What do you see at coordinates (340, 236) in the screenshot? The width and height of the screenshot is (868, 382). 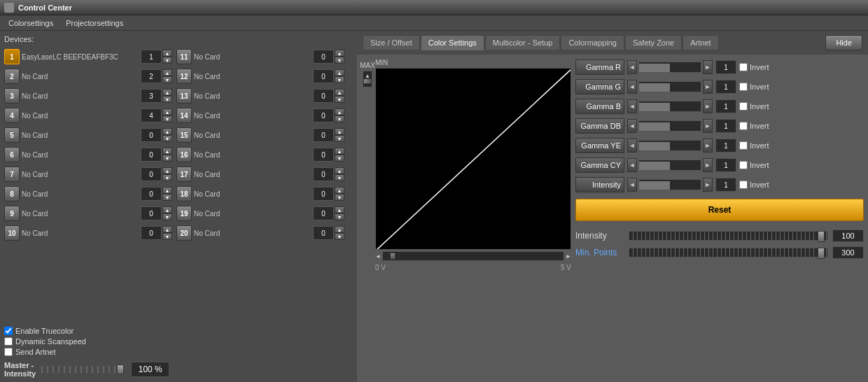 I see `spinner-down-20: ▼` at bounding box center [340, 236].